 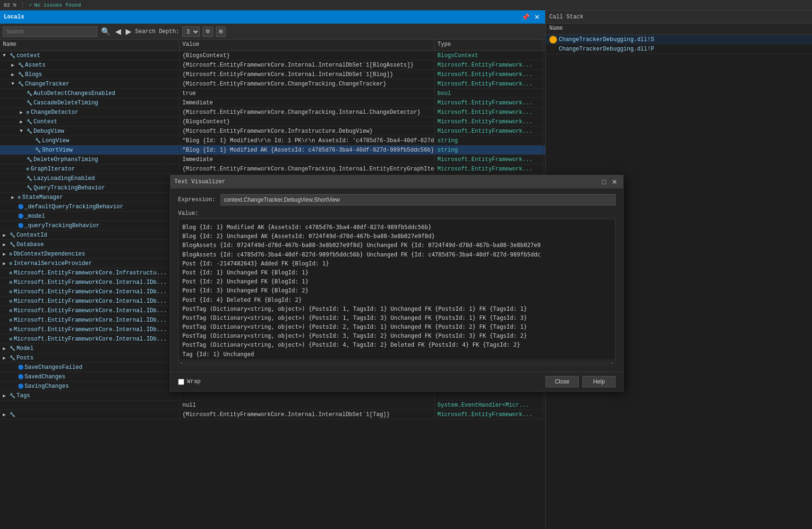 What do you see at coordinates (397, 290) in the screenshot?
I see `value-textarea: Blog {Id: 1} Modified AK {AssetsId: c478…` at bounding box center [397, 290].